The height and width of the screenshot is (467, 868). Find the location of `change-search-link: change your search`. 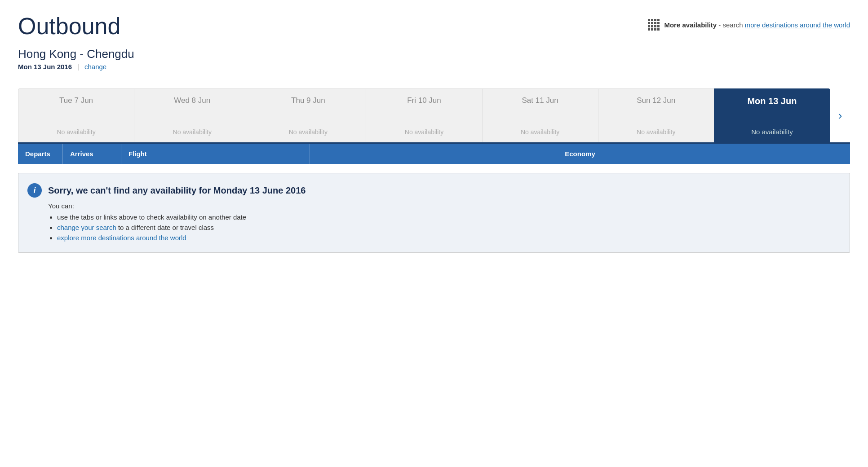

change-search-link: change your search is located at coordinates (87, 227).